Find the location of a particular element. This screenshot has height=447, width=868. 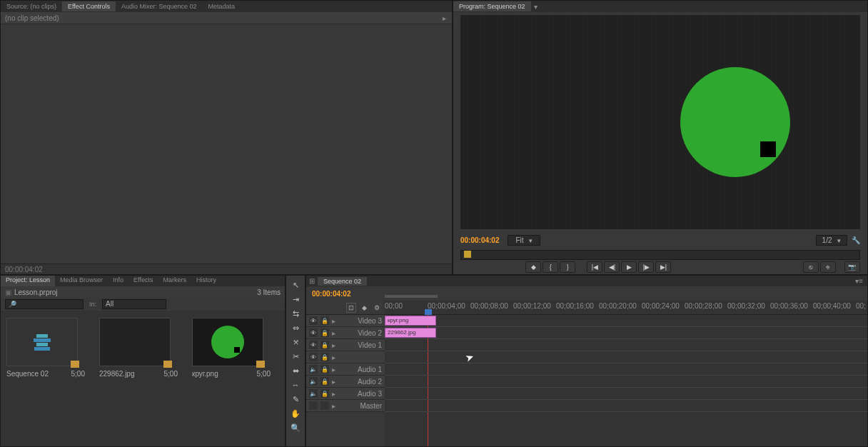

slide-tool-icon: ↔ is located at coordinates (296, 385).